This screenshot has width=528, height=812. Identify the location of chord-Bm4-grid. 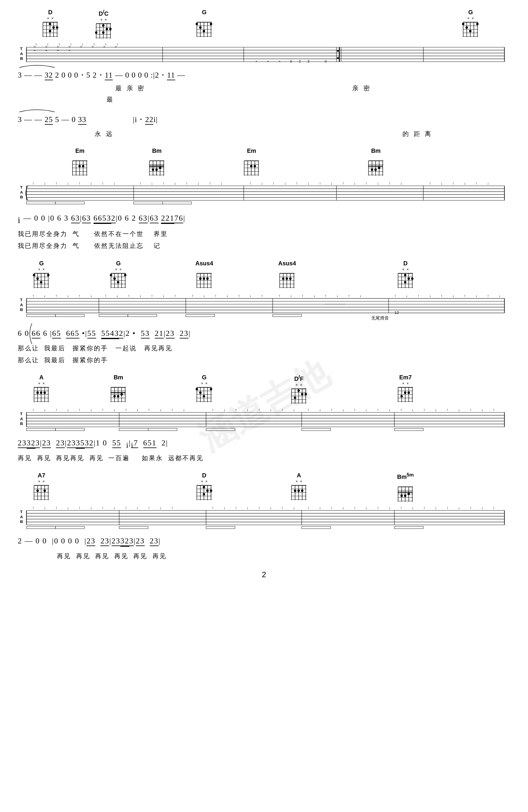
(406, 494).